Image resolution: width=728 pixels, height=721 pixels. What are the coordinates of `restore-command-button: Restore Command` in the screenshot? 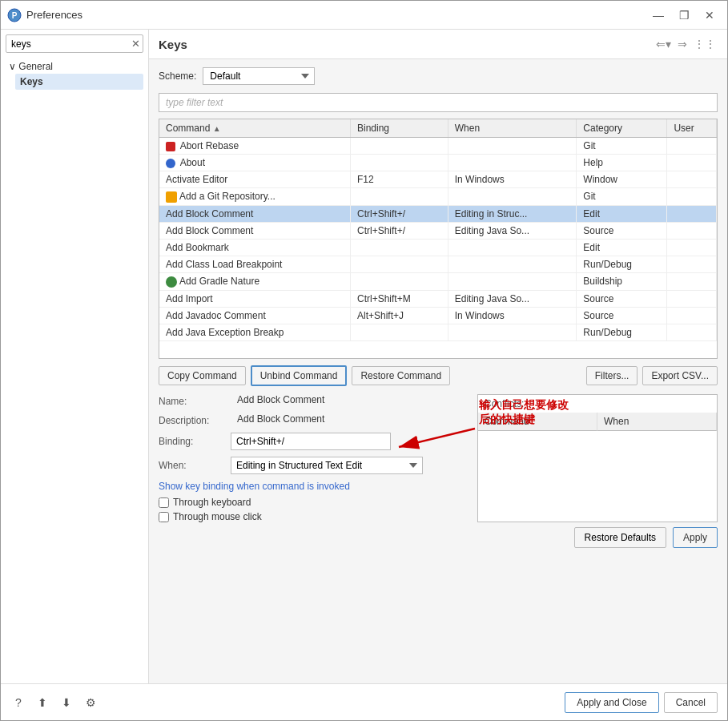 It's located at (400, 376).